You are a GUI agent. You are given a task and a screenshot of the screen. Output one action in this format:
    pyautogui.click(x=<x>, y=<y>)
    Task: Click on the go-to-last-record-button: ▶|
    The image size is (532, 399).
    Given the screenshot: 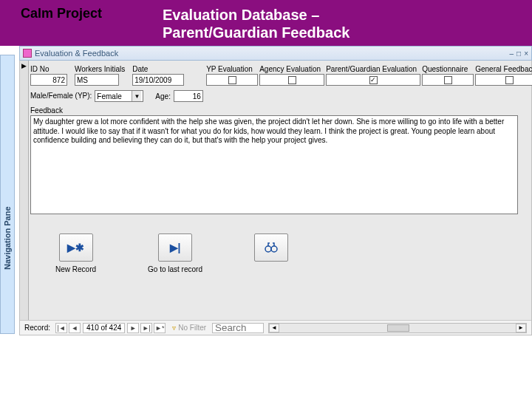 What is the action you would take?
    pyautogui.click(x=175, y=248)
    